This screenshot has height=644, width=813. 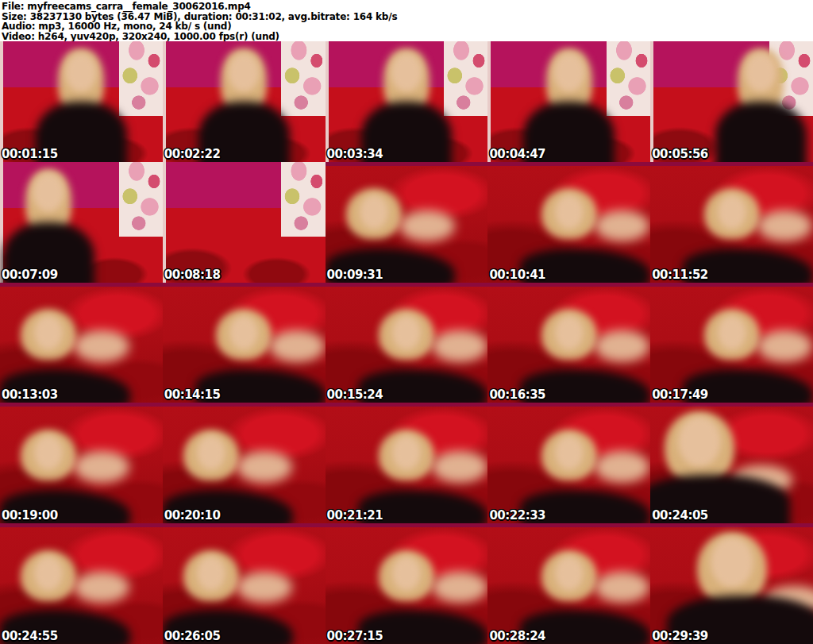 I want to click on video-info-line: Video: h264, yuv420p, 320x240, 1000.00 f…, so click(x=407, y=37).